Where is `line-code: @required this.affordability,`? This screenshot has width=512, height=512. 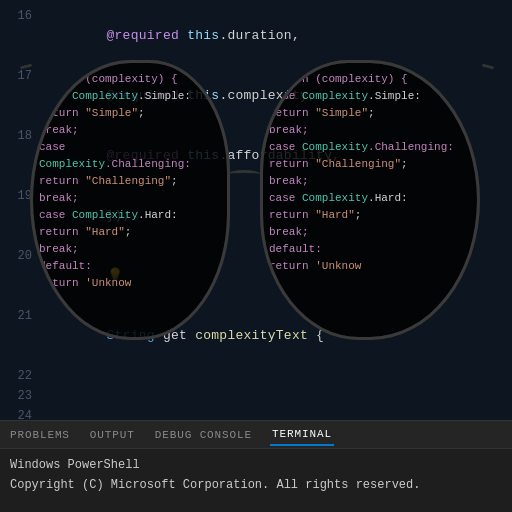
line-code: @required this.affordability, is located at coordinates (277, 156).